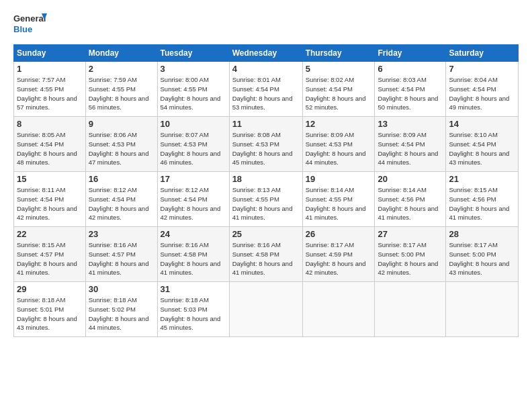 The image size is (532, 411). What do you see at coordinates (266, 54) in the screenshot?
I see `header-day-wednesday: Wednesday` at bounding box center [266, 54].